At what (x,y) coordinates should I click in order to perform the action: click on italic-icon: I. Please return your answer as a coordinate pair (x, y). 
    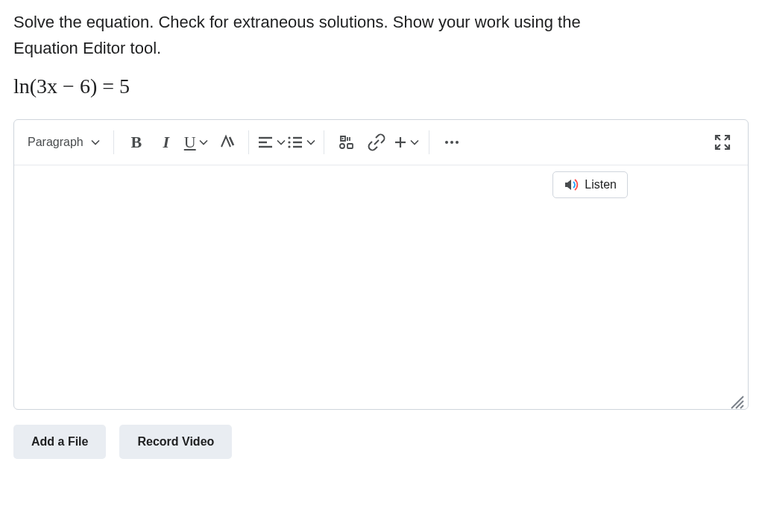
    Looking at the image, I should click on (166, 142).